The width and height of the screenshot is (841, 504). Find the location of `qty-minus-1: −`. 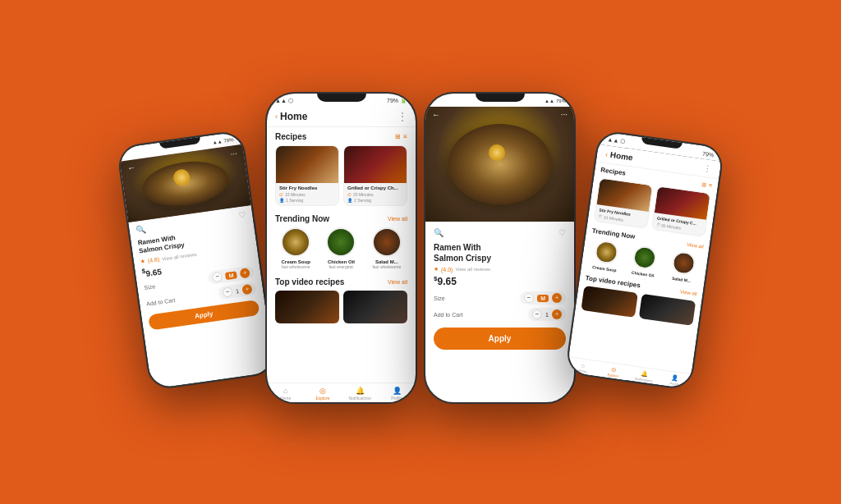

qty-minus-1: − is located at coordinates (228, 292).